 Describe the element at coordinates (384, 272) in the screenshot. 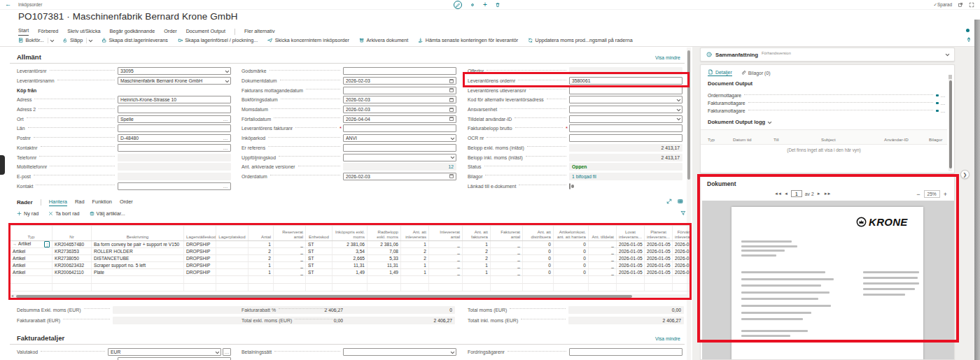

I see `line-cell: 1,49` at that location.